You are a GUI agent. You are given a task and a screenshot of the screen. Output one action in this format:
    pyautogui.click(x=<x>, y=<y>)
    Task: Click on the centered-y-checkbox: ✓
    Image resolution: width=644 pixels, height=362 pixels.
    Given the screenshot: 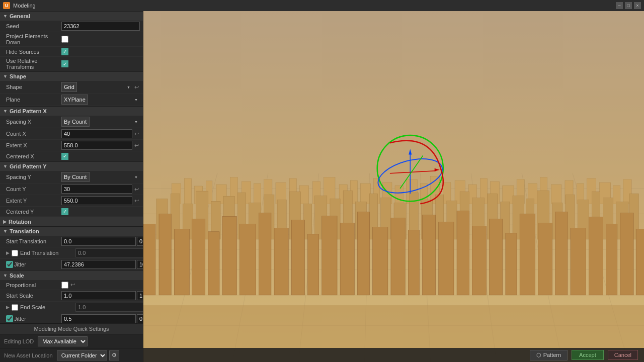 What is the action you would take?
    pyautogui.click(x=65, y=212)
    